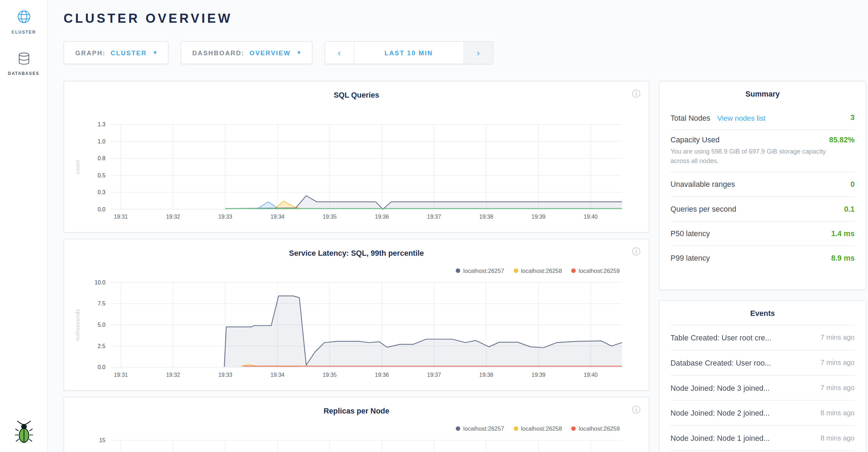 The width and height of the screenshot is (868, 452). Describe the element at coordinates (762, 376) in the screenshot. I see `events-card: Events Table Created: User root cre... 7…` at that location.